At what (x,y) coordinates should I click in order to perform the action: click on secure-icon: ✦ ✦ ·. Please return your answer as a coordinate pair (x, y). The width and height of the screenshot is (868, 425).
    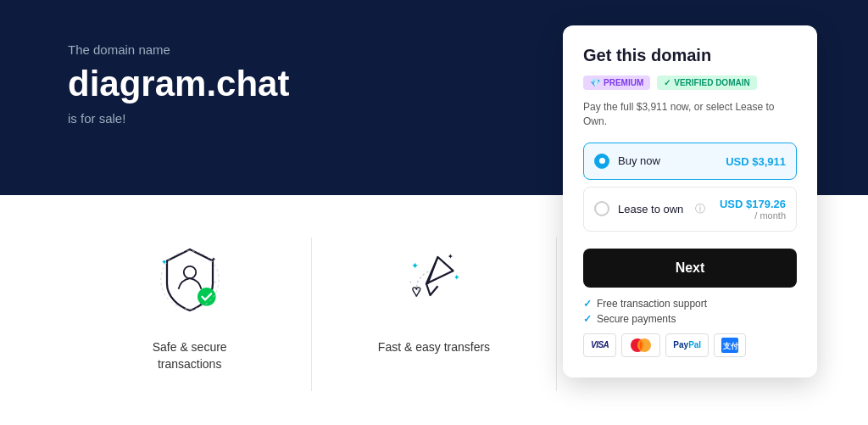
    Looking at the image, I should click on (190, 280).